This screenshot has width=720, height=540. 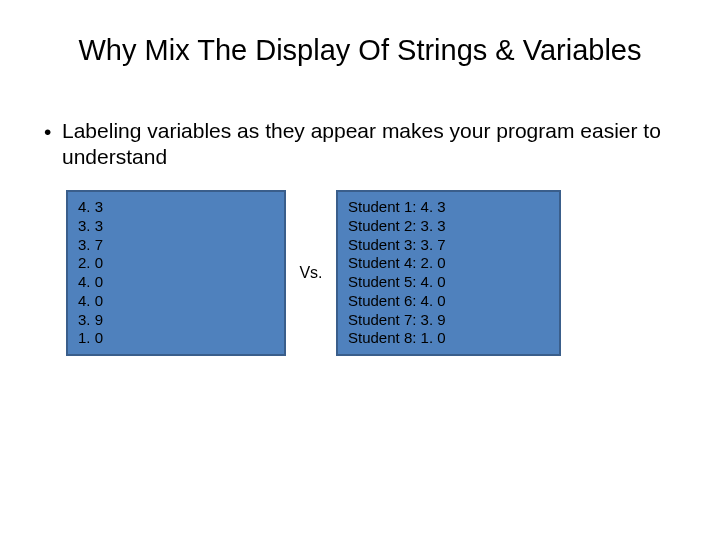 What do you see at coordinates (434, 244) in the screenshot?
I see `row-value: 3. 7` at bounding box center [434, 244].